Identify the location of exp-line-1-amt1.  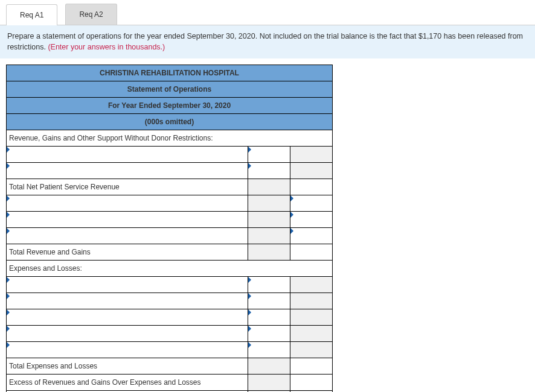
(269, 285).